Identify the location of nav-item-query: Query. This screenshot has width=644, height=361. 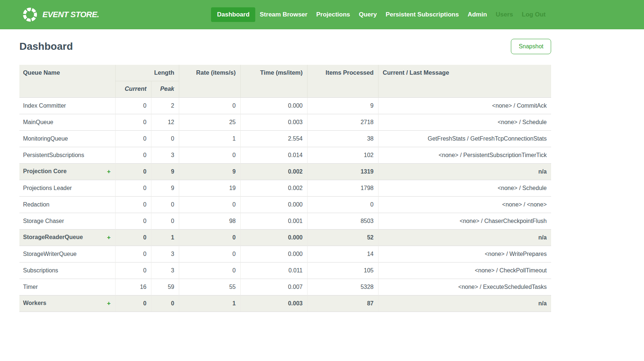
(368, 15).